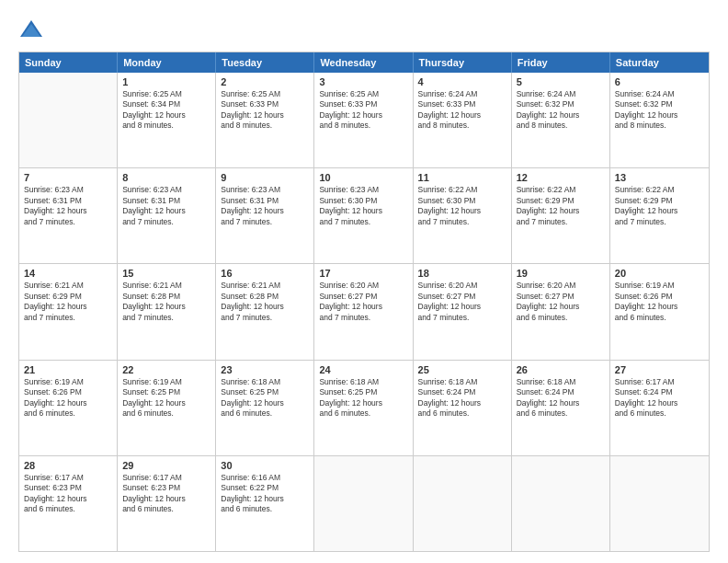  Describe the element at coordinates (363, 82) in the screenshot. I see `day-number: 3` at that location.